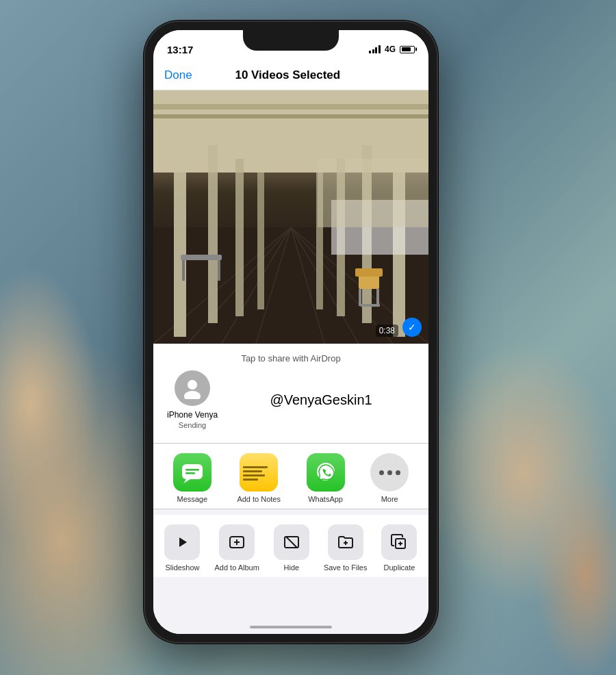  What do you see at coordinates (237, 568) in the screenshot?
I see `add-album-label: Add to Album` at bounding box center [237, 568].